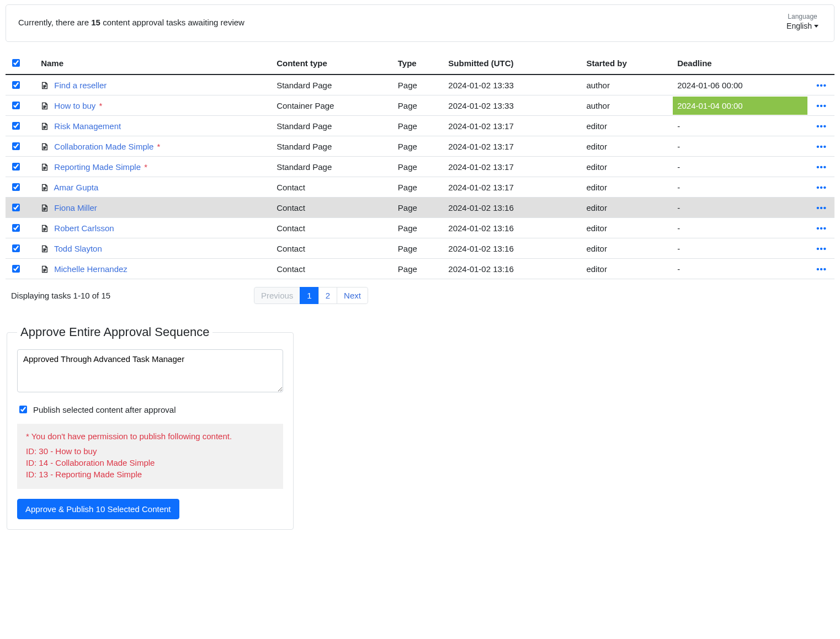 The height and width of the screenshot is (639, 840). What do you see at coordinates (150, 475) in the screenshot?
I see `warning-item: ID: 13 - Reporting Made Simple` at bounding box center [150, 475].